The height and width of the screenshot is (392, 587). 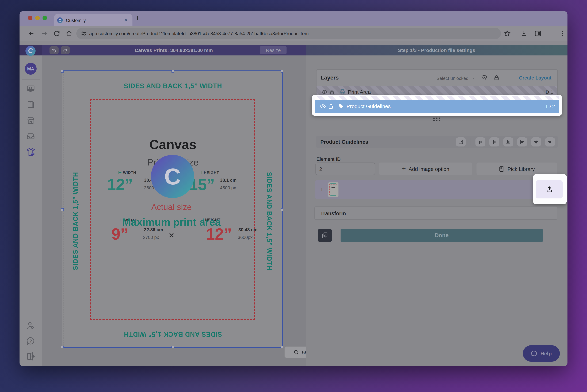 What do you see at coordinates (30, 18) in the screenshot?
I see `close-window-light` at bounding box center [30, 18].